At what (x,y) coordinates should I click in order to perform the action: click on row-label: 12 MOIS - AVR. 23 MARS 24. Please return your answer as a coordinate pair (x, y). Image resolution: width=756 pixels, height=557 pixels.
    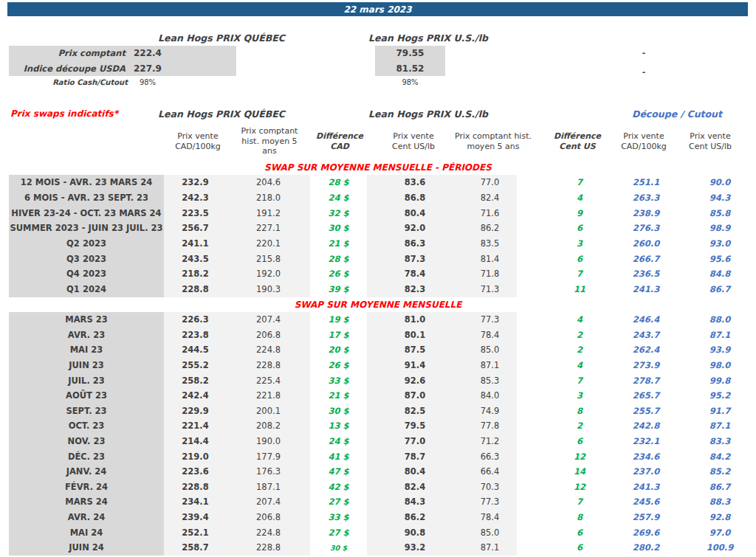
    Looking at the image, I should click on (86, 183).